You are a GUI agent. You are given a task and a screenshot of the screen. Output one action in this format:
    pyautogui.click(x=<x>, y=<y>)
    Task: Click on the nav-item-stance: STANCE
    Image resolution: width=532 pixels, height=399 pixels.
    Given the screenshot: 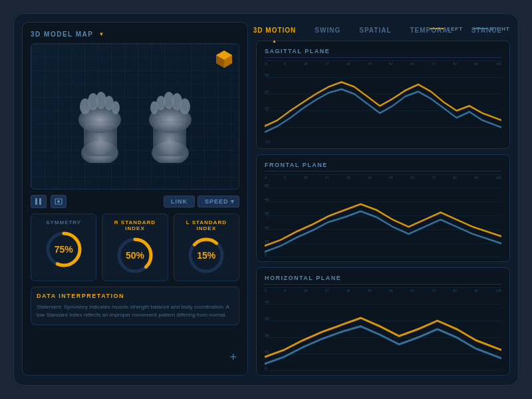 What is the action you would take?
    pyautogui.click(x=487, y=31)
    